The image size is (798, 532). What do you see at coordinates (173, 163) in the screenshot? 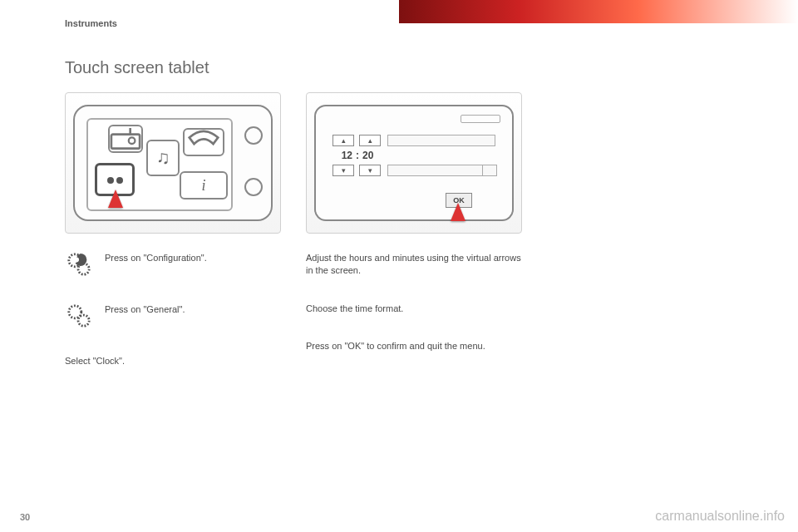
I see `figure-touch-tablet-menu: ♫ i` at bounding box center [173, 163].